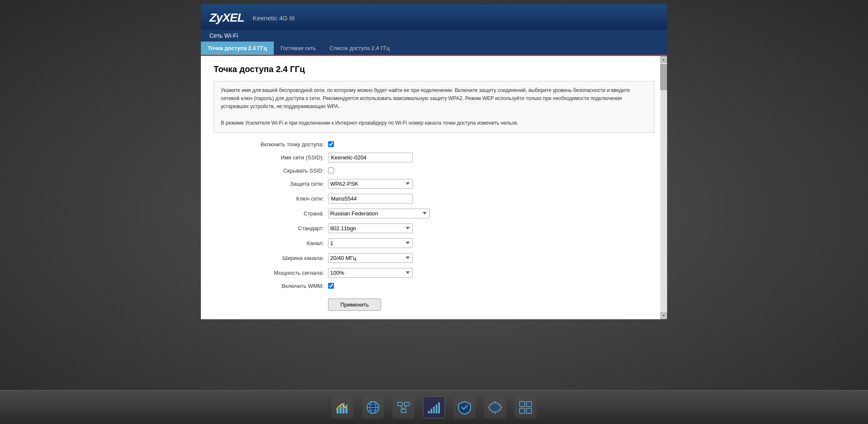  What do you see at coordinates (434, 407) in the screenshot?
I see `taskbar` at bounding box center [434, 407].